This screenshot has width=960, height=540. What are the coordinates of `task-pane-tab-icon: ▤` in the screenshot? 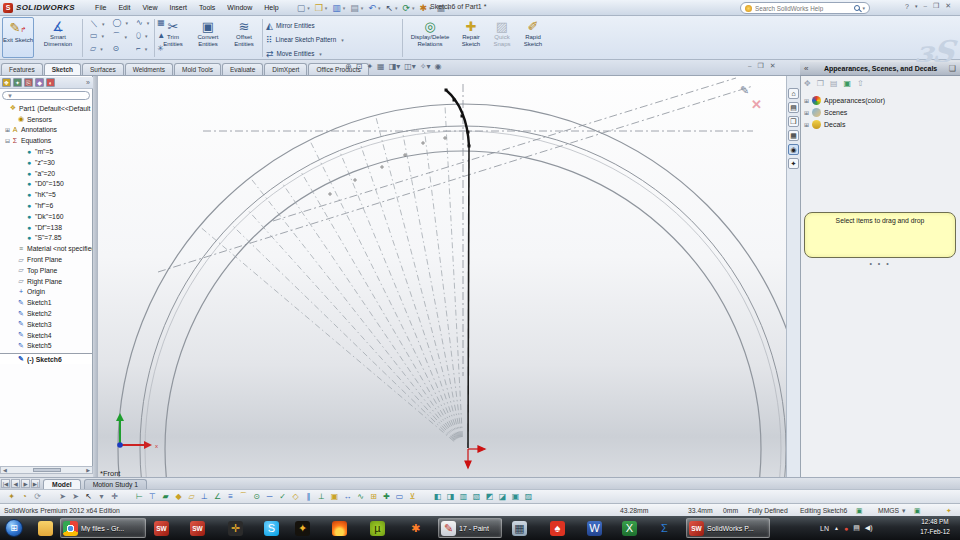 It's located at (794, 108).